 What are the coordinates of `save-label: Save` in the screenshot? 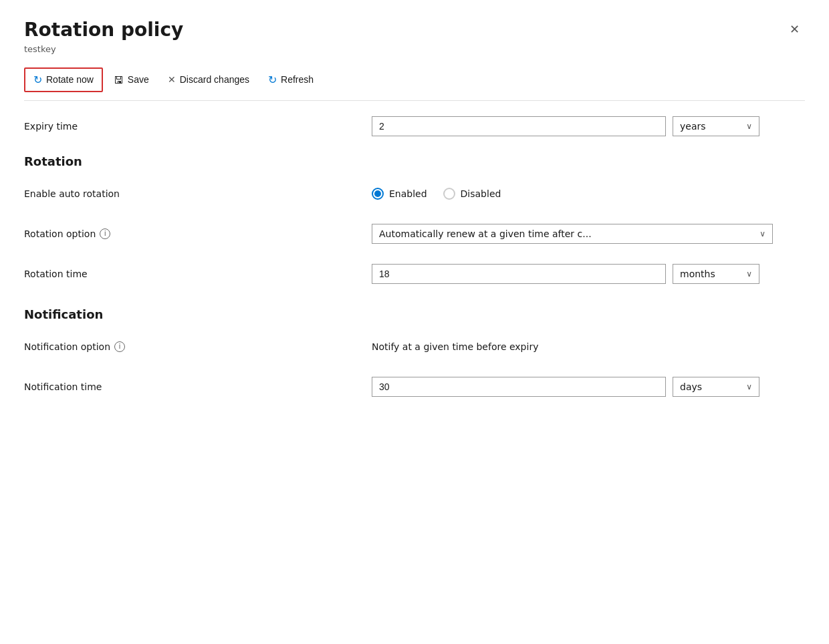 It's located at (138, 79).